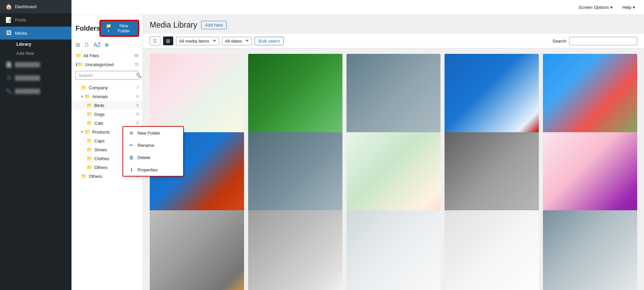  I want to click on help-chevron: ▾, so click(634, 7).